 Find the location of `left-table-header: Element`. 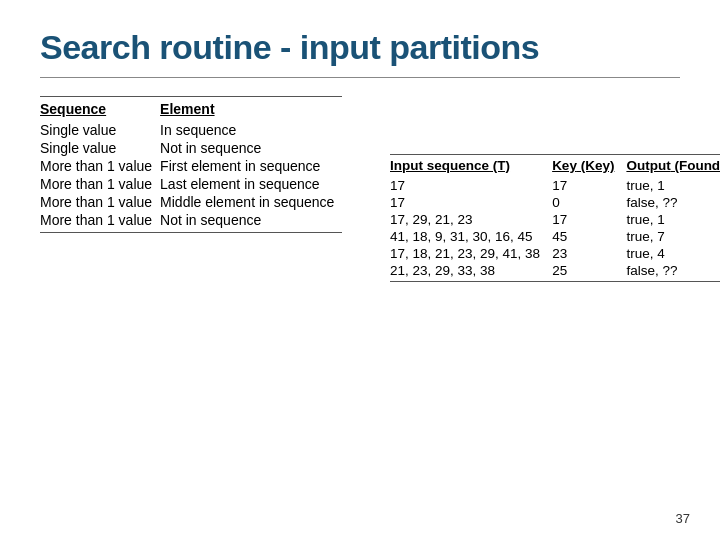

left-table-header: Element is located at coordinates (251, 110).